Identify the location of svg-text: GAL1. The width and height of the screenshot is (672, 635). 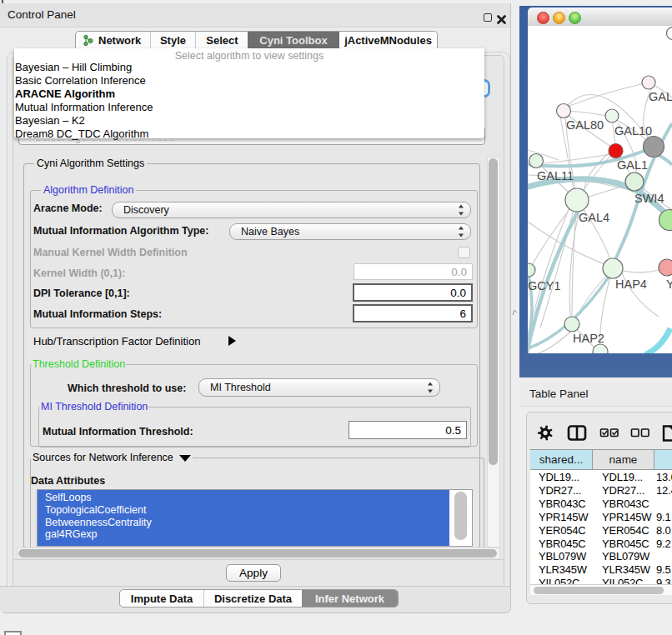
(632, 165).